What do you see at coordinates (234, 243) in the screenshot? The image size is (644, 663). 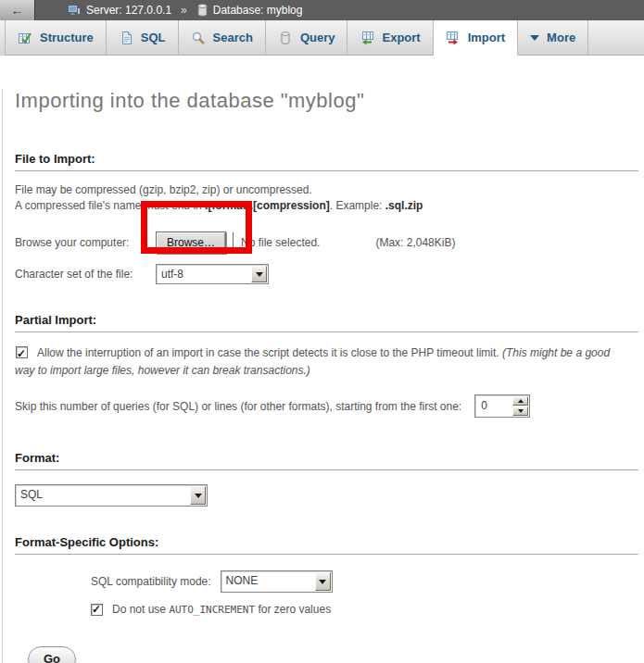 I see `file-input-divider` at bounding box center [234, 243].